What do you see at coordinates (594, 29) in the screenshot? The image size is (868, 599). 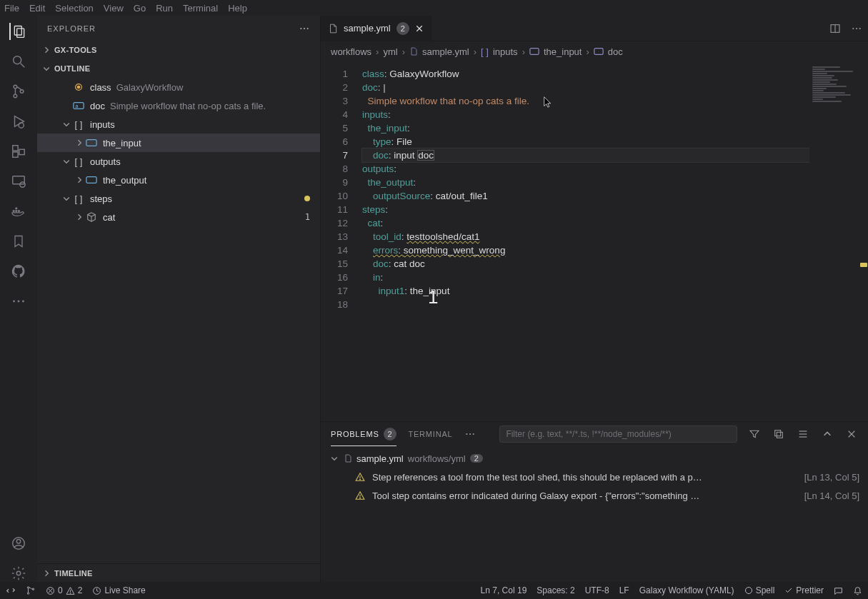 I see `tabs-bar: sample.yml 2` at bounding box center [594, 29].